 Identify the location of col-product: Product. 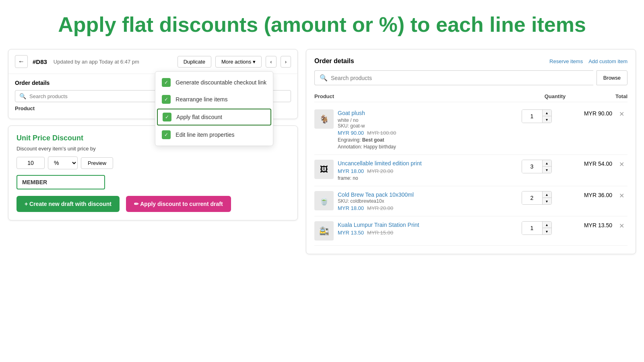
(423, 97).